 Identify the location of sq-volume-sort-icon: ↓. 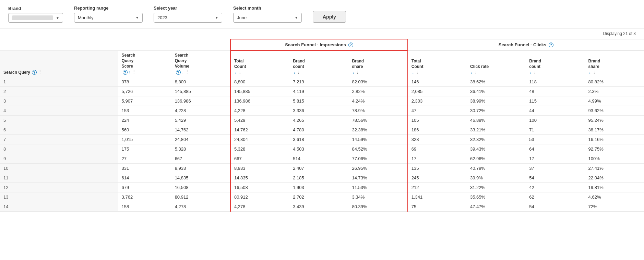
(183, 72).